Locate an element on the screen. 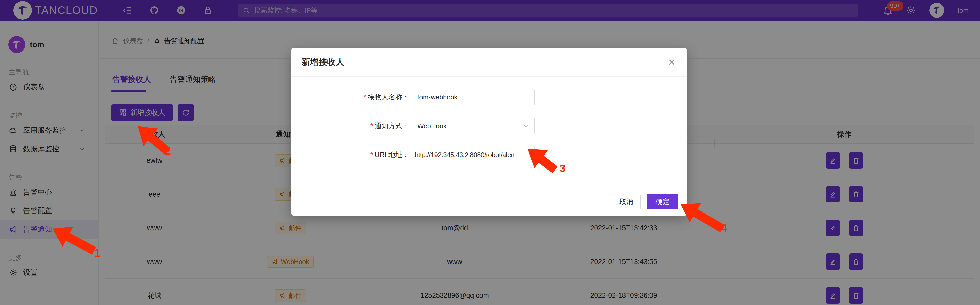 Image resolution: width=980 pixels, height=305 pixels. webhook-url-input is located at coordinates (473, 155).